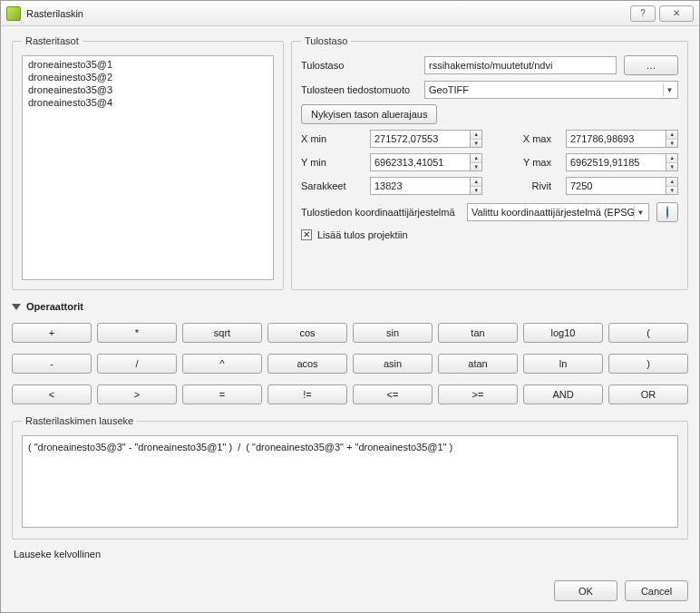 The width and height of the screenshot is (700, 613). I want to click on xmin-spin-buttons: ▲▼, so click(477, 139).